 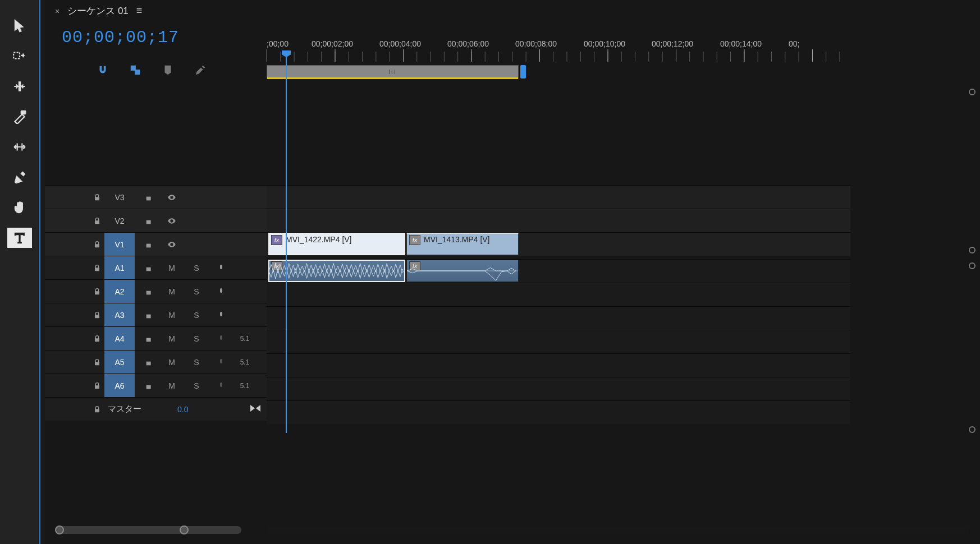 I want to click on work-area-handle, so click(x=523, y=72).